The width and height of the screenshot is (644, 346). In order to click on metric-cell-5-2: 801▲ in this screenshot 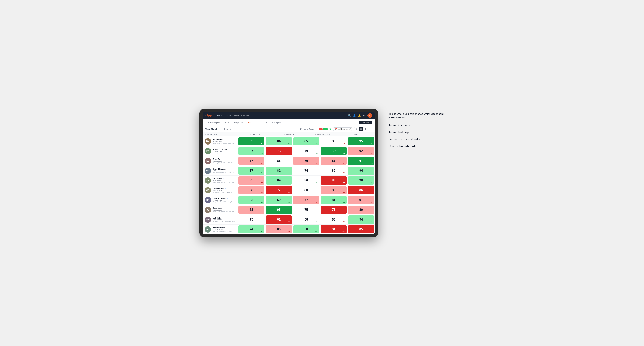, I will do `click(306, 190)`.